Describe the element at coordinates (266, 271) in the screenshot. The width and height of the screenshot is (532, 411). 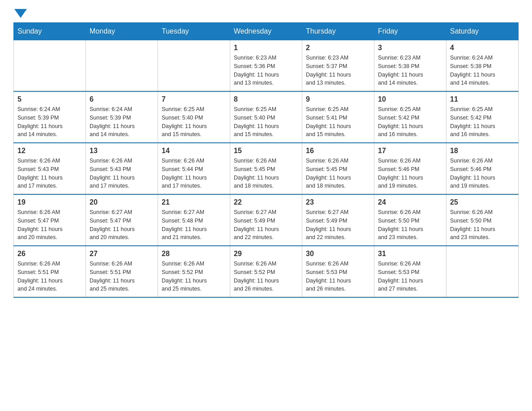
I see `calendar-cell: 29Sunrise: 6:26 AM Sunset: 5:52 PM Dayli…` at that location.